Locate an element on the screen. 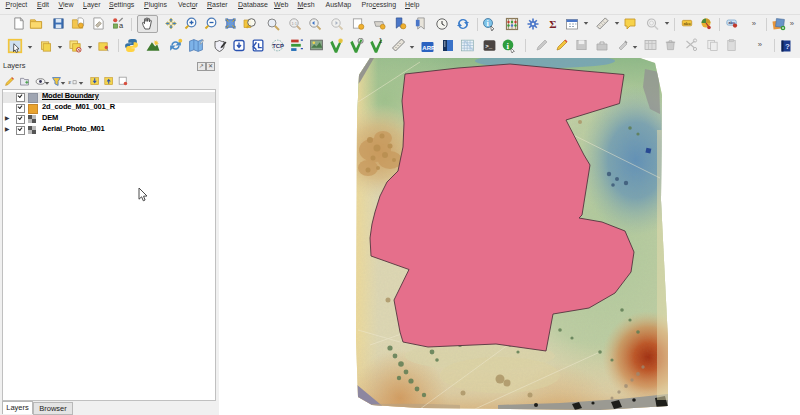 Image resolution: width=800 pixels, height=415 pixels. svg-text: ε is located at coordinates (70, 82).